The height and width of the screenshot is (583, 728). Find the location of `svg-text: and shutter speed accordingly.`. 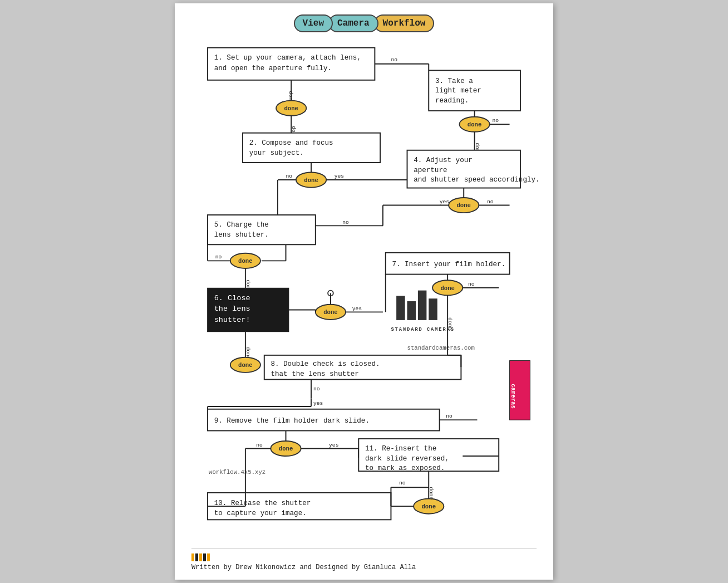

svg-text: and shutter speed accordingly. is located at coordinates (476, 180).